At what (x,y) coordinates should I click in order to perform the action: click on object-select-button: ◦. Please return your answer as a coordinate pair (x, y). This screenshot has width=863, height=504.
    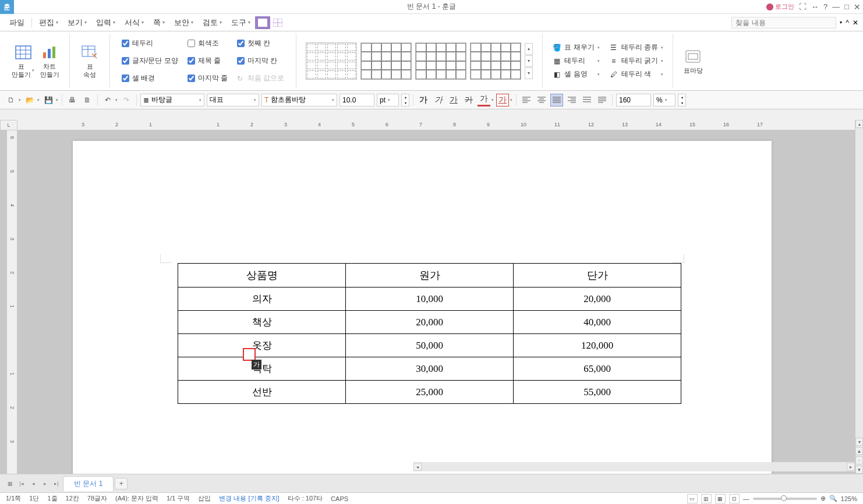
    Looking at the image, I should click on (860, 460).